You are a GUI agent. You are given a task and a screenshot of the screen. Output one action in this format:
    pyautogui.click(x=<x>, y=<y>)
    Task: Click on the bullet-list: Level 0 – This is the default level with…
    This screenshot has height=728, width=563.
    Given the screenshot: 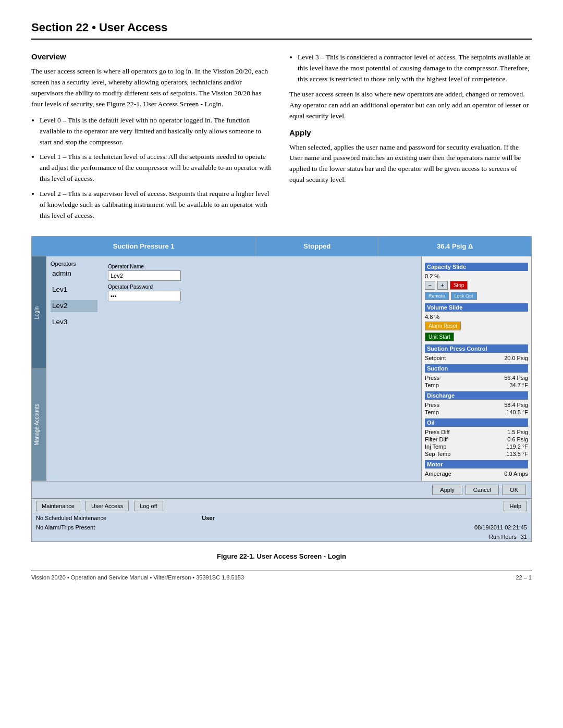 What is the action you would take?
    pyautogui.click(x=156, y=168)
    